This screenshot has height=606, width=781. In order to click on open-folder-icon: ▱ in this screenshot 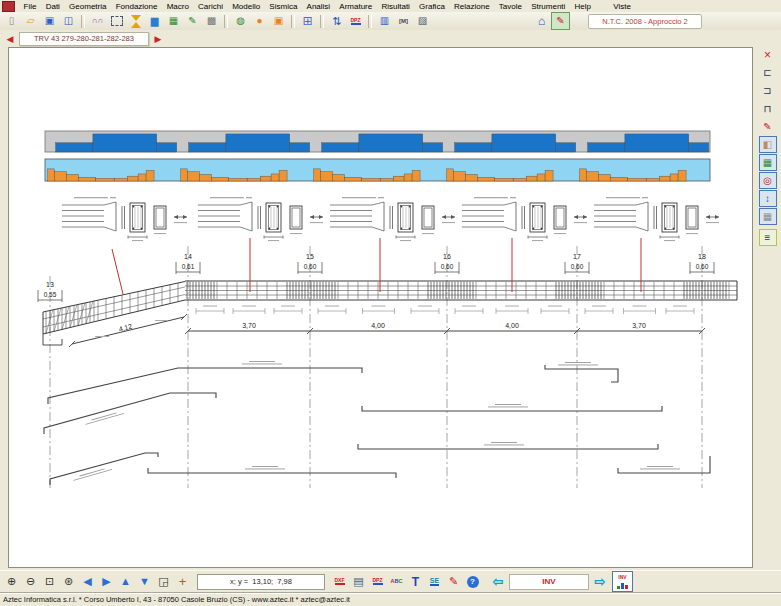, I will do `click(30, 21)`.